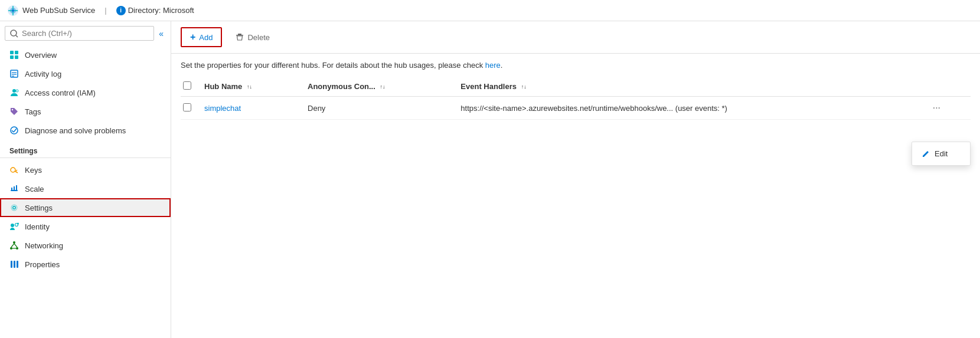 Image resolution: width=980 pixels, height=338 pixels. What do you see at coordinates (14, 130) in the screenshot?
I see `diagnose-icon` at bounding box center [14, 130].